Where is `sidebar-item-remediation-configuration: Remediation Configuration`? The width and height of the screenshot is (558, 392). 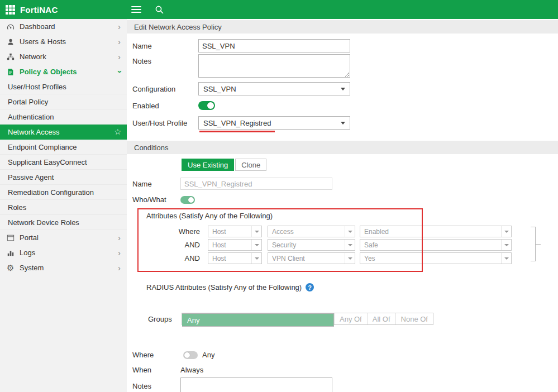
sidebar-item-remediation-configuration: Remediation Configuration is located at coordinates (64, 192).